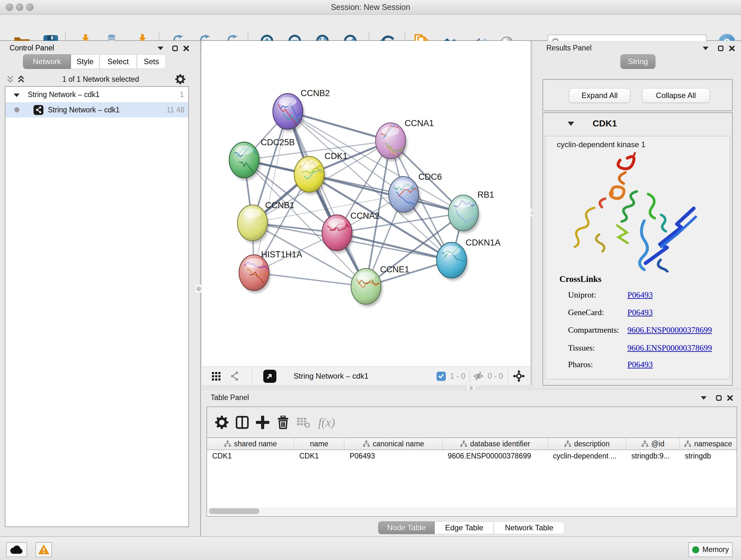  Describe the element at coordinates (339, 234) in the screenshot. I see `network-node-CCNA2` at that location.